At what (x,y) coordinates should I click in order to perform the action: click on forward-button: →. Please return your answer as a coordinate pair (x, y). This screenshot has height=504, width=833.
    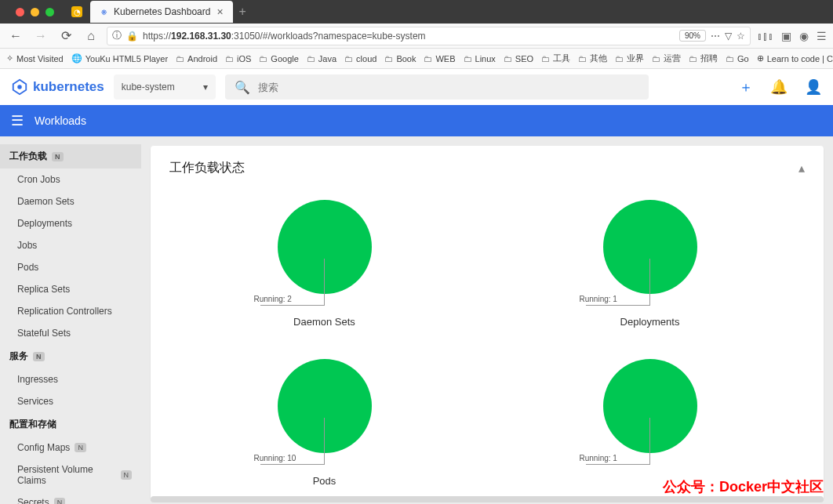
    Looking at the image, I should click on (41, 36).